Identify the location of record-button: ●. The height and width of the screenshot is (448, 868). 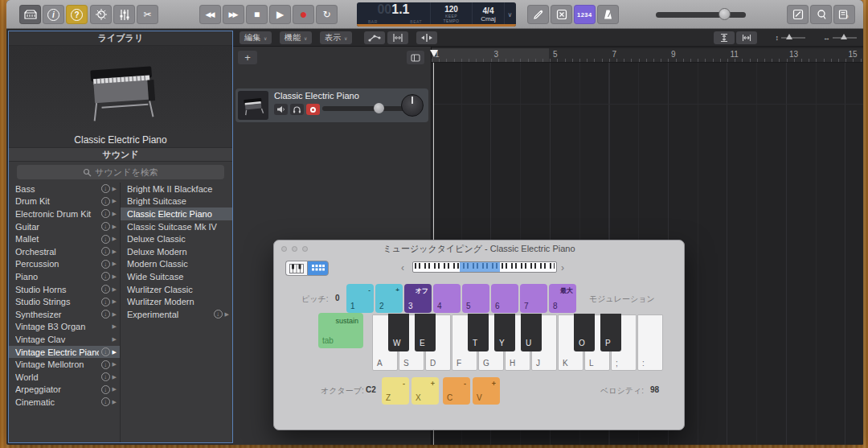
(304, 14).